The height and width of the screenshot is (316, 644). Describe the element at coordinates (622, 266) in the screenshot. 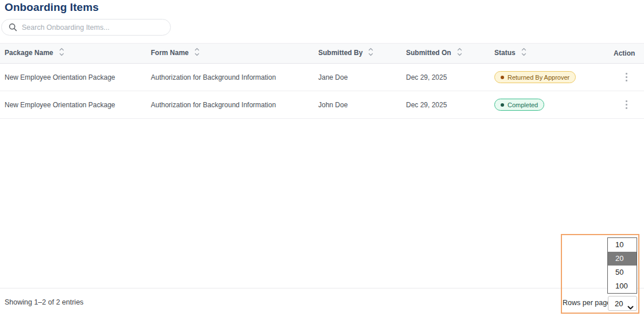

I see `rows-per-page-options: 10 20 50 100` at that location.